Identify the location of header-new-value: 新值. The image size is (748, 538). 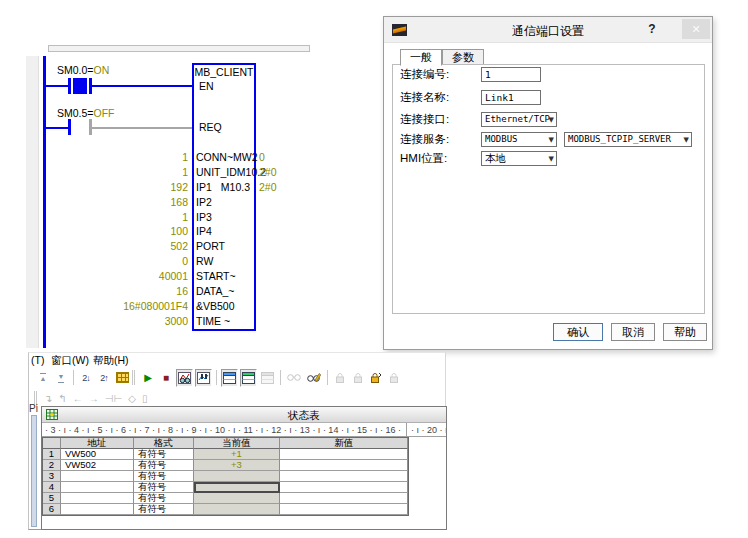
(344, 444).